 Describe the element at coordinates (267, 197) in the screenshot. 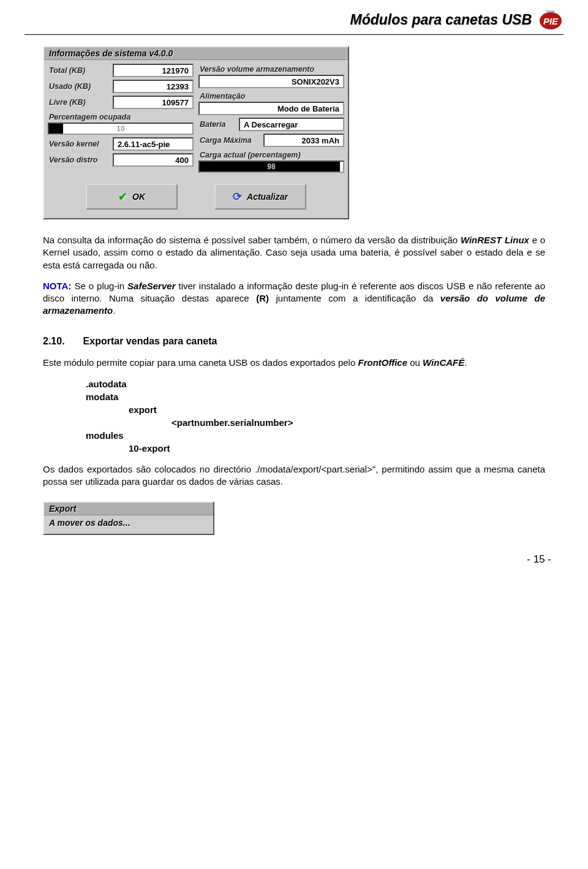

I see `refresh-button-label: Actualizar` at that location.